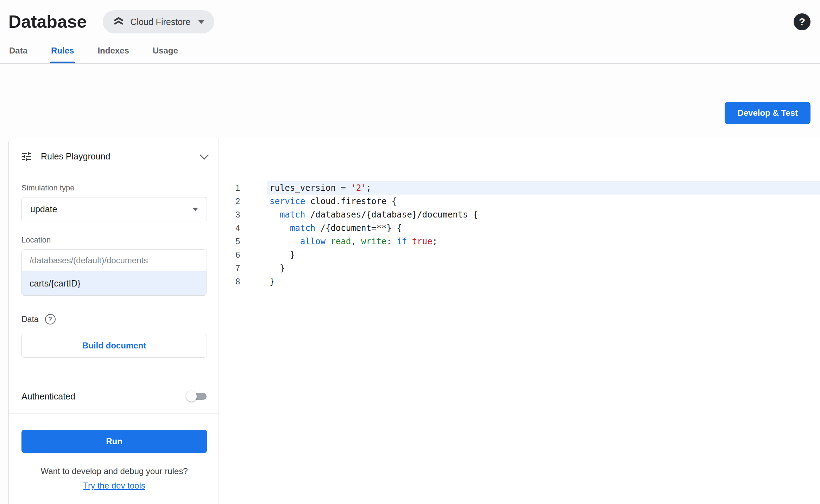  What do you see at coordinates (410, 113) in the screenshot?
I see `actions-row: Develop & Test` at bounding box center [410, 113].